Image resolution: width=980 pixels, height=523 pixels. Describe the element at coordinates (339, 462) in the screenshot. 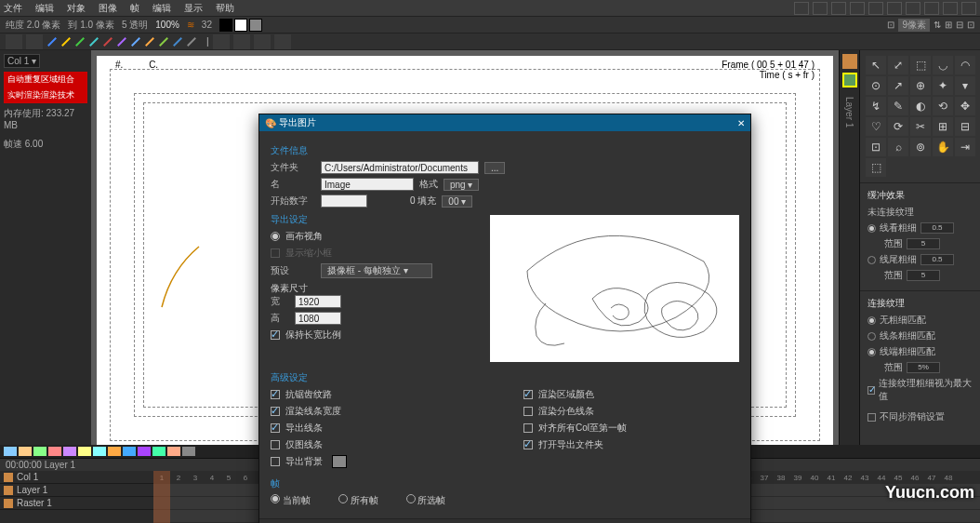

I see `bg-color-swatch` at that location.